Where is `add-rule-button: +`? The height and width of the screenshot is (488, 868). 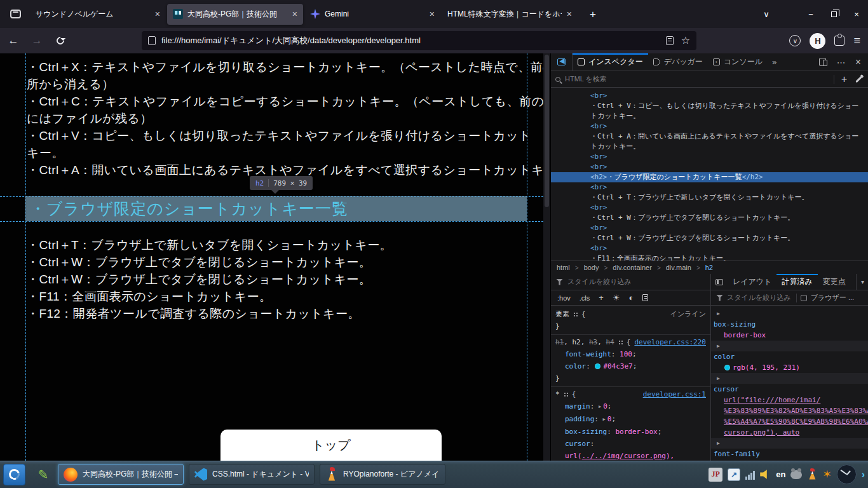 add-rule-button: + is located at coordinates (601, 297).